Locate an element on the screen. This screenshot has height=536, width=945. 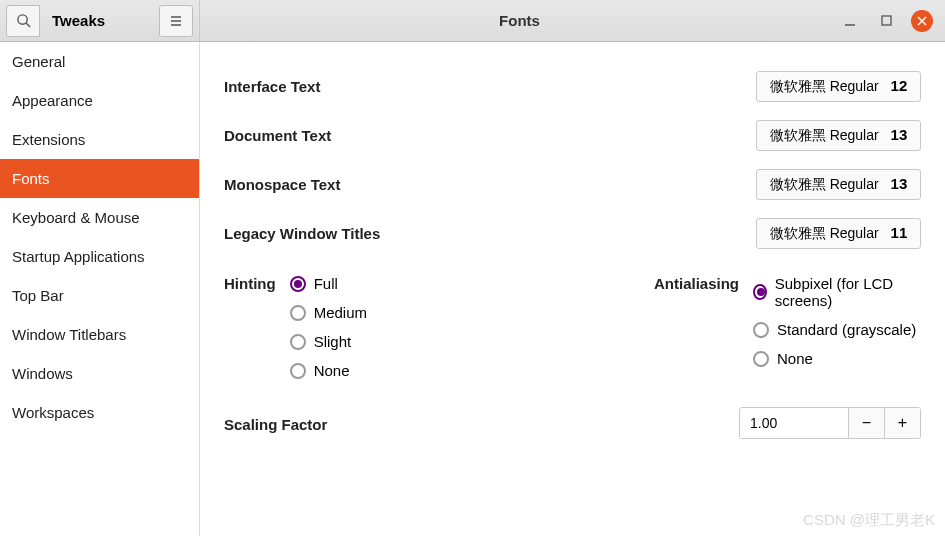
font-row: Legacy Window Titles微软雅黑 Regular 11 is located at coordinates (572, 234).